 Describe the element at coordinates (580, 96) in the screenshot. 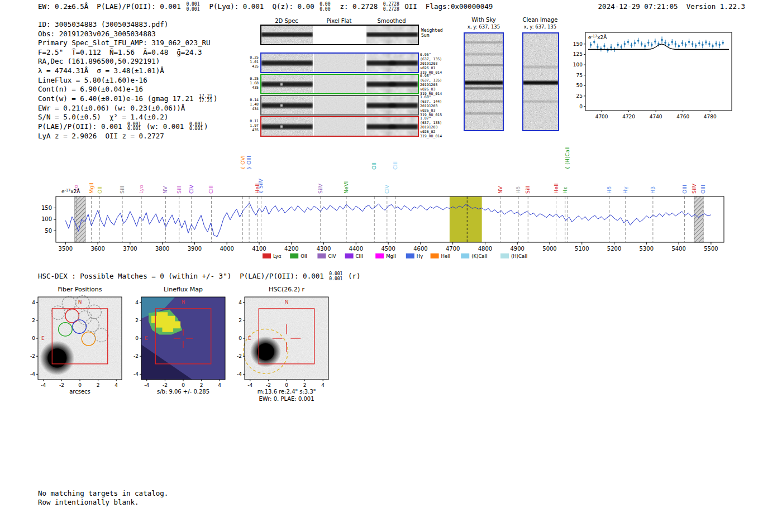

I see `svg-text: 25` at that location.